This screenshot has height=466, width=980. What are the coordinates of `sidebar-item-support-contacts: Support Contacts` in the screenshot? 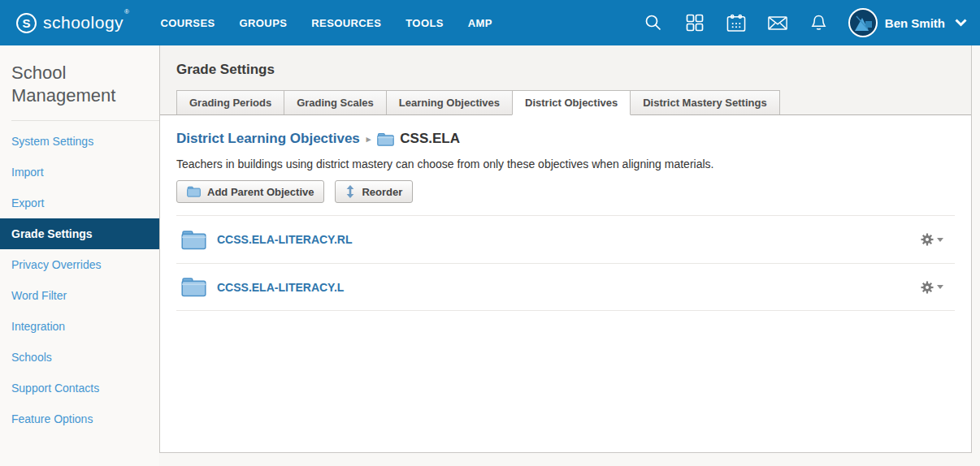 It's located at (80, 388).